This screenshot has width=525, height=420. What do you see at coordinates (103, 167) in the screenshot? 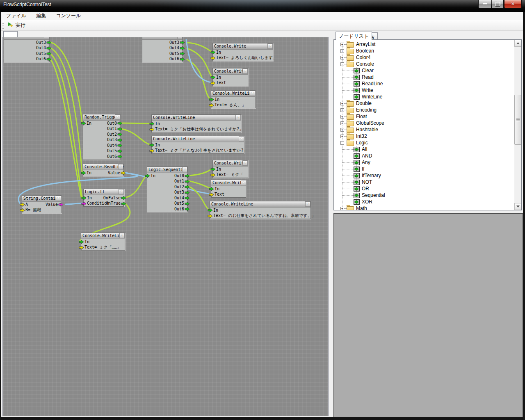
I see `node-title: Console.ReadLine▼` at bounding box center [103, 167].